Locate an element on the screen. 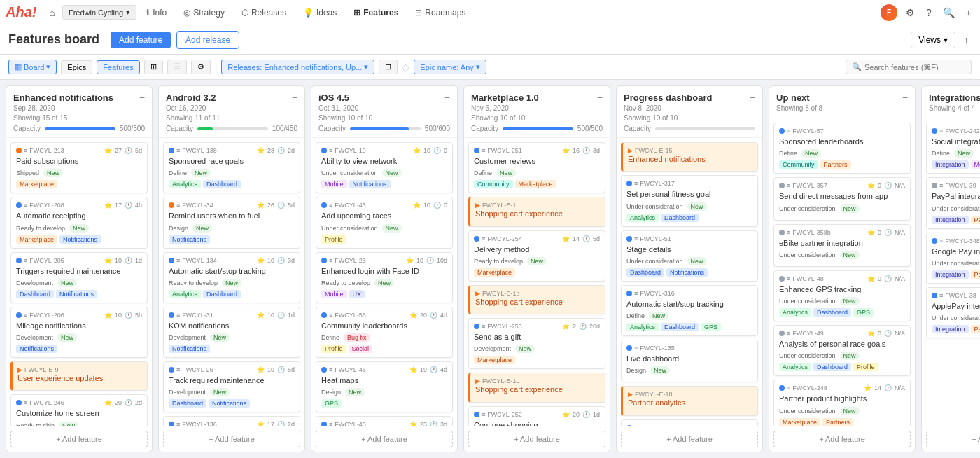 Image resolution: width=980 pixels, height=458 pixels. card: ≡ FWCYL-208 ⭐17 🕐4h Automatic receipting… is located at coordinates (79, 223).